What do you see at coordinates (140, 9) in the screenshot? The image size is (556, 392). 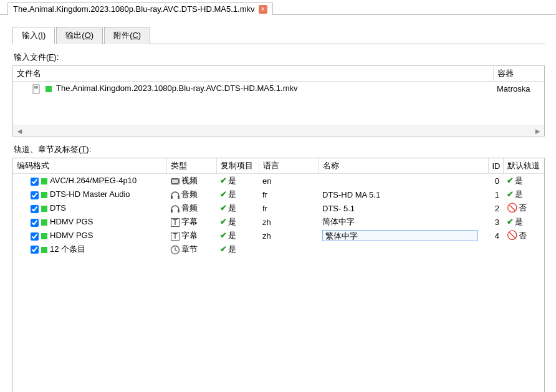 I see `file-tab: The.Animal.Kingdom.2023.1080p.Blu-ray.AV…` at bounding box center [140, 9].